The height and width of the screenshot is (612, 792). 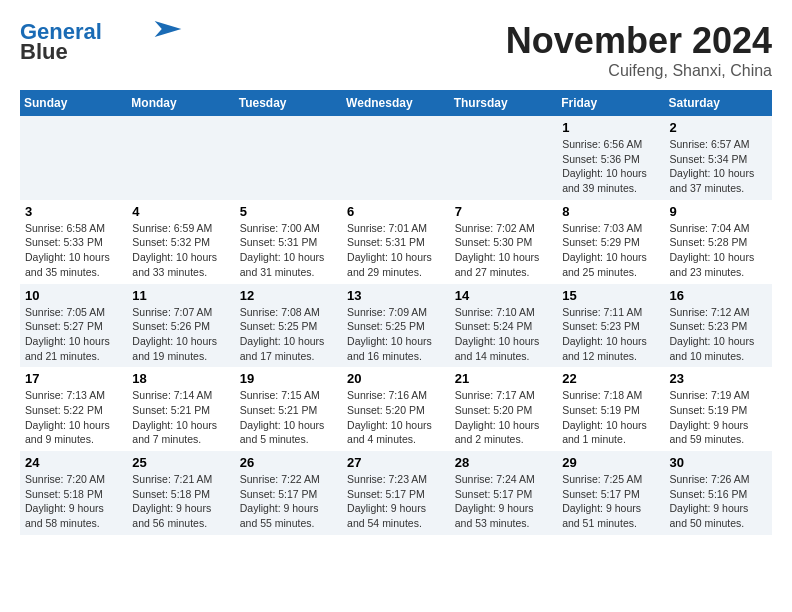 What do you see at coordinates (718, 378) in the screenshot?
I see `day-number: 23` at bounding box center [718, 378].